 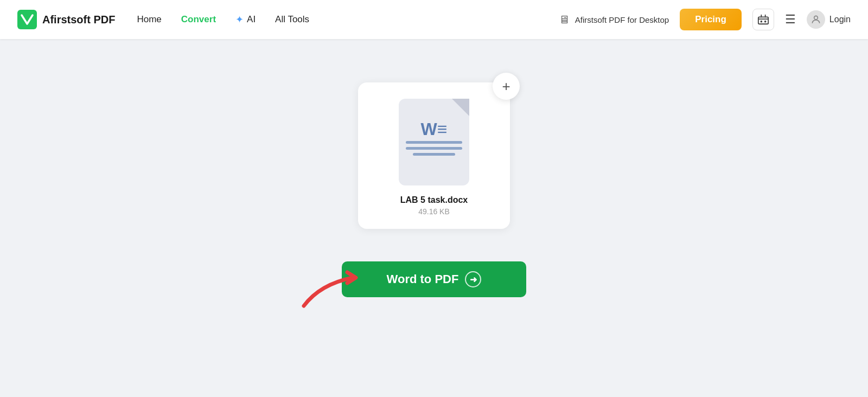 What do you see at coordinates (245, 20) in the screenshot?
I see `nav-ai: ✦ AI` at bounding box center [245, 20].